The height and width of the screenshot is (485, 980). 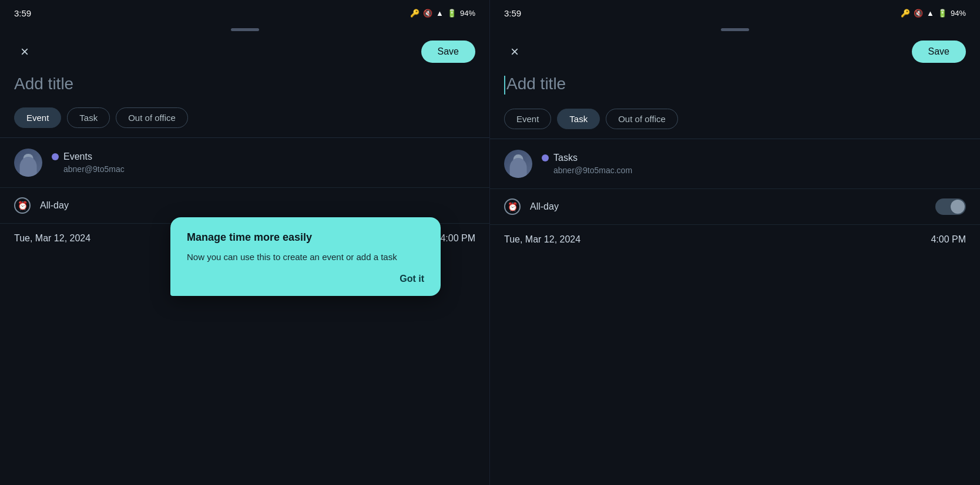 What do you see at coordinates (942, 13) in the screenshot?
I see `battery-icon-right: 🔋` at bounding box center [942, 13].